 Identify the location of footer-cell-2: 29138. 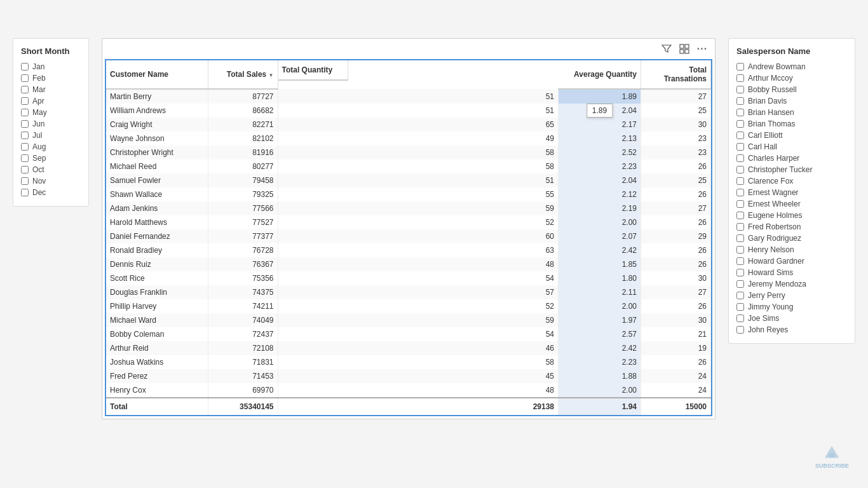
(418, 407).